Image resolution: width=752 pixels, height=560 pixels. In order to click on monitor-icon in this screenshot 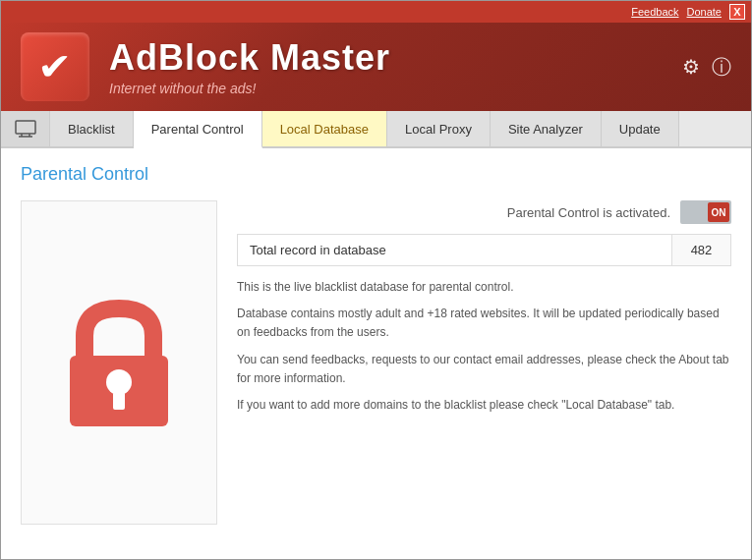, I will do `click(26, 129)`.